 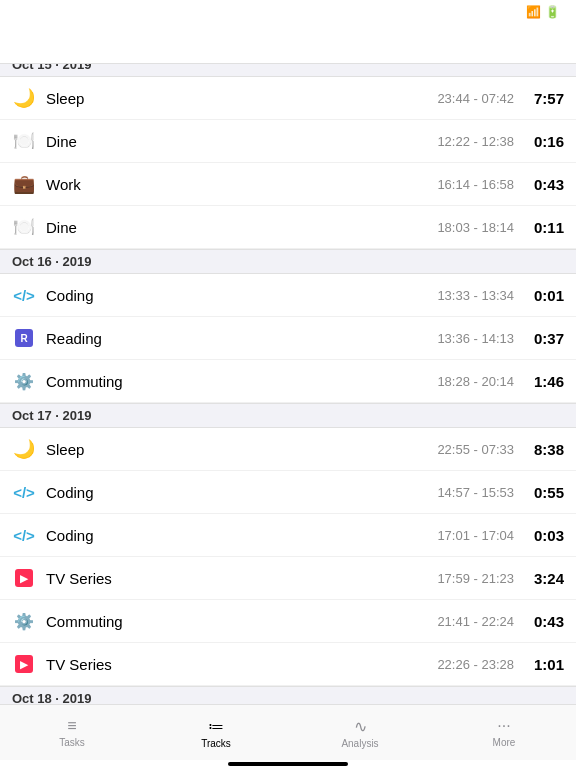 I want to click on section-header-1: Oct 15 · 2019, so click(x=288, y=70).